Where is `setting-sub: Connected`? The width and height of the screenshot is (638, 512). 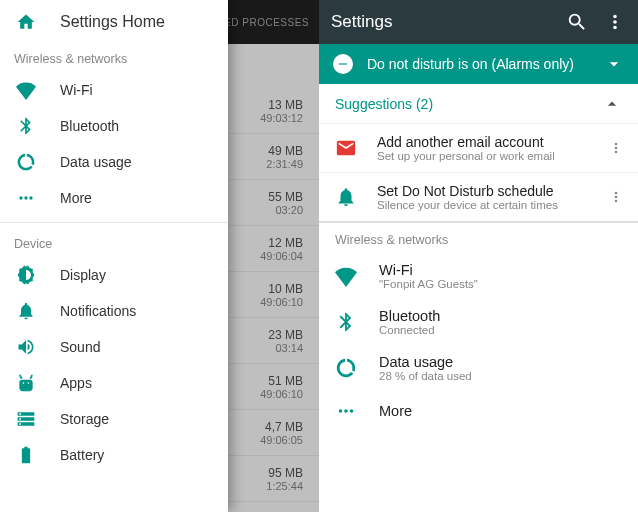
setting-sub: Connected is located at coordinates (410, 330).